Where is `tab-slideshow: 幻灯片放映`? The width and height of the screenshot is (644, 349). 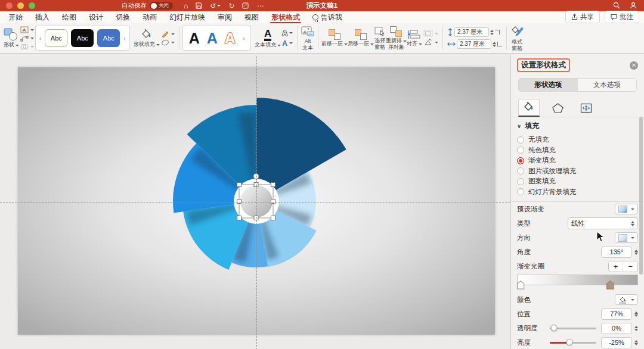
tab-slideshow: 幻灯片放映 is located at coordinates (187, 17).